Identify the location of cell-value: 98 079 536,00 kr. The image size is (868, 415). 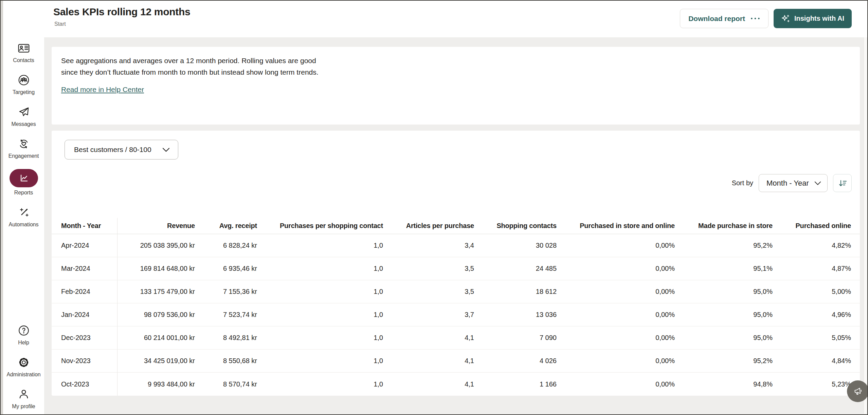
(156, 315).